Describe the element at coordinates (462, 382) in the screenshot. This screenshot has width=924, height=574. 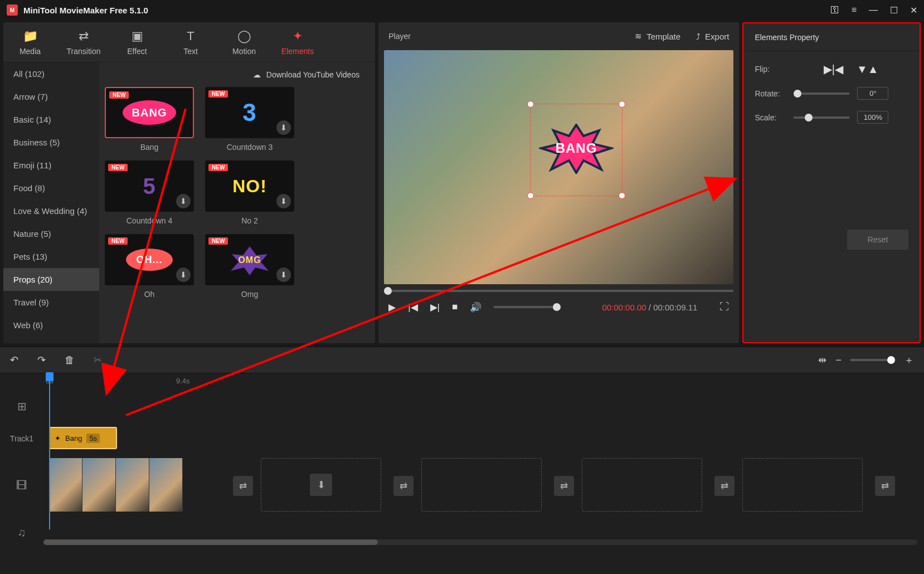
I see `ruler: 0s 9.4s` at that location.